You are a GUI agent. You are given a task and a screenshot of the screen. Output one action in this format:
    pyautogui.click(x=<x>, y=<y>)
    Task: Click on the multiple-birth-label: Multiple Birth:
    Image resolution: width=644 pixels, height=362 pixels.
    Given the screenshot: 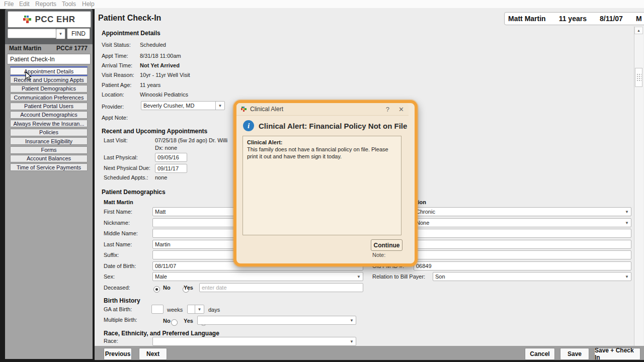 What is the action you would take?
    pyautogui.click(x=121, y=320)
    